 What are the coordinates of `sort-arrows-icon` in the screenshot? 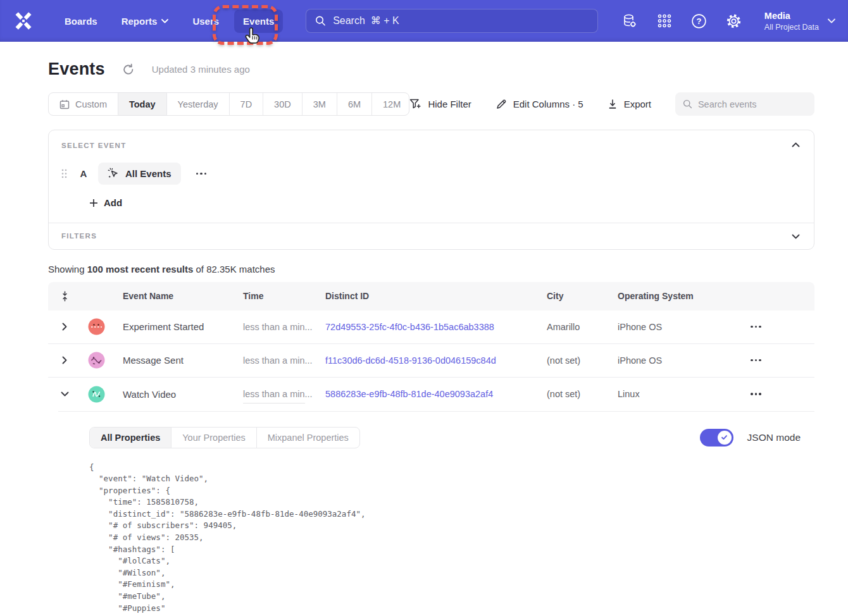 It's located at (65, 296).